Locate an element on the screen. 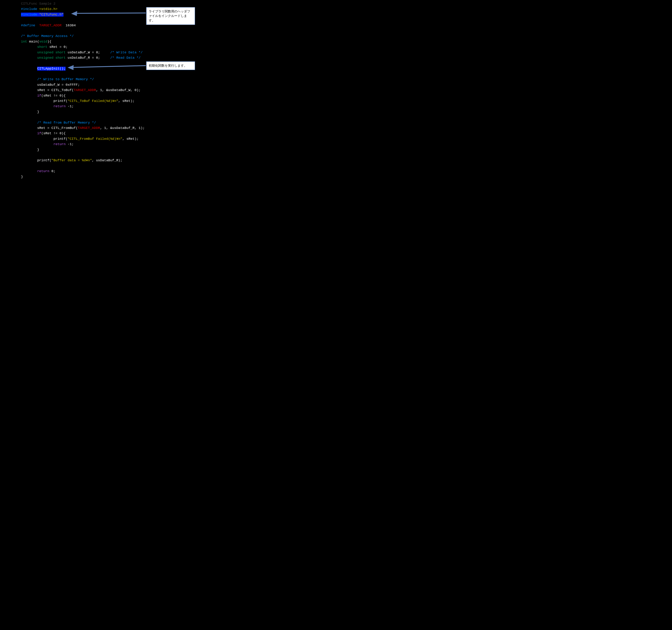 This screenshot has width=672, height=630. decl-r: usDataBuf_R = 0; is located at coordinates (88, 58).